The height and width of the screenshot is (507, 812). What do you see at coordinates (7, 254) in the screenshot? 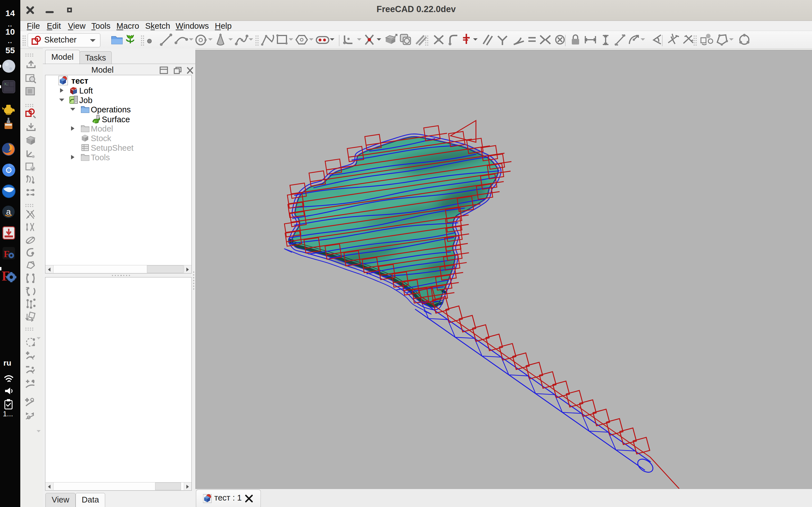
I see `svg-text: F` at bounding box center [7, 254].